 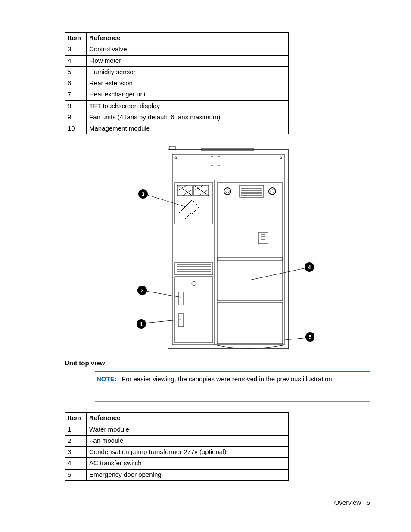 What do you see at coordinates (177, 50) in the screenshot?
I see `table-row: 3Control valve` at bounding box center [177, 50].